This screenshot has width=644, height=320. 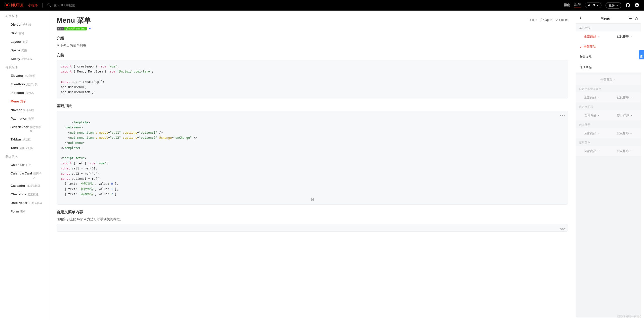 I want to click on triangle-down-icon, so click(x=631, y=115).